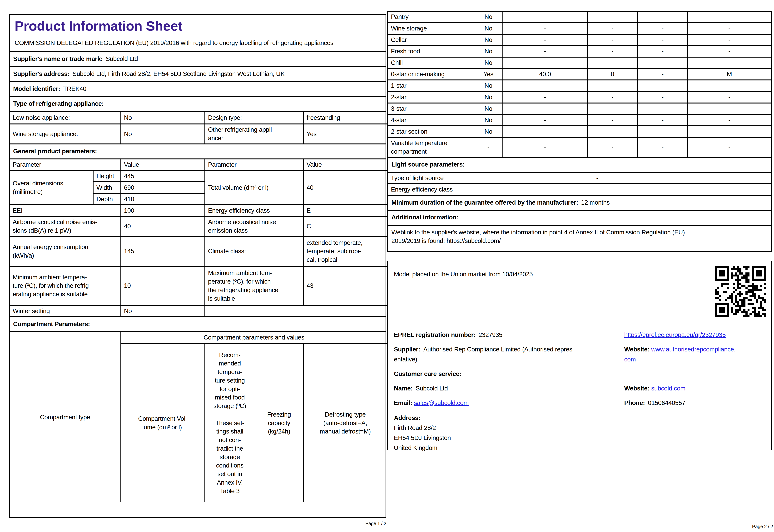 The image size is (774, 532). Describe the element at coordinates (579, 63) in the screenshot. I see `compartment-row: ChillNo----` at that location.